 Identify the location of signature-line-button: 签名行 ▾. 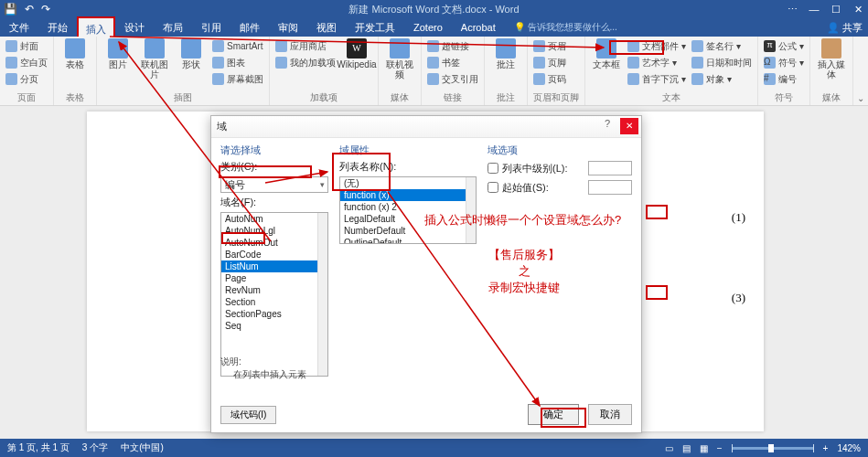
(722, 46).